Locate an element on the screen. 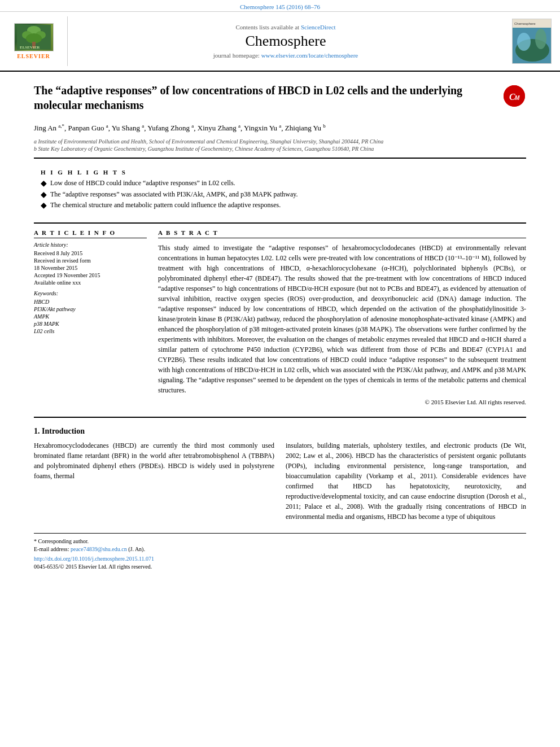 The image size is (560, 747). highlight-item-2: ◆ The “adaptive responses” was associate… is located at coordinates (280, 195).